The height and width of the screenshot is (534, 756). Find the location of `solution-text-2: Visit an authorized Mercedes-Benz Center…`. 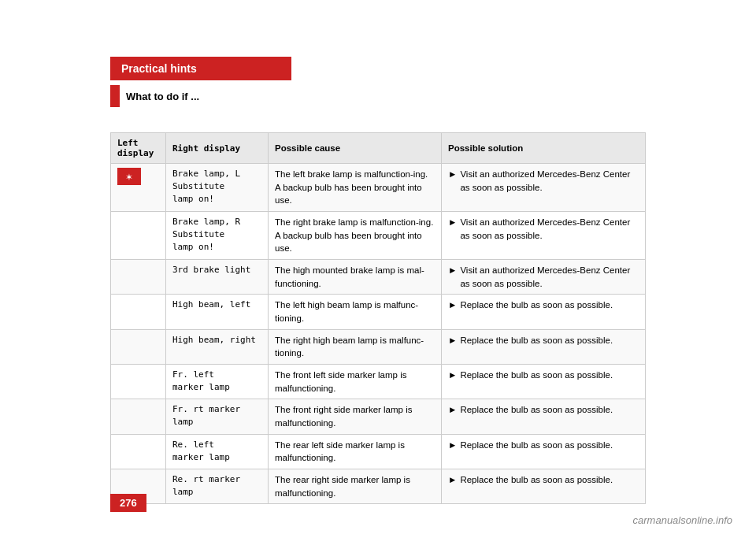

solution-text-2: Visit an authorized Mercedes-Benz Center… is located at coordinates (550, 228).